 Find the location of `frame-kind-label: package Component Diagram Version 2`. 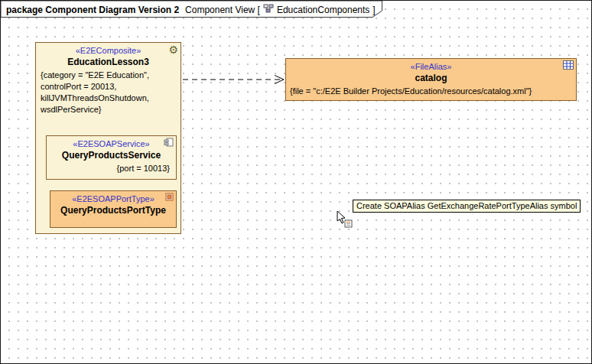

frame-kind-label: package Component Diagram Version 2 is located at coordinates (93, 10).